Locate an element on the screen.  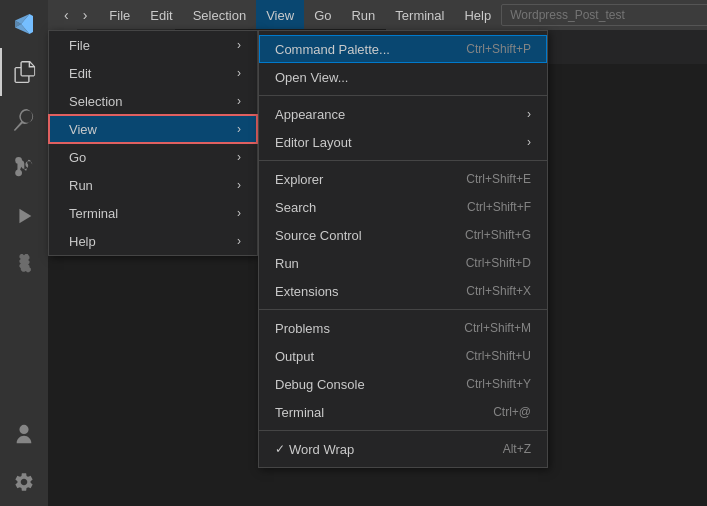
terminal-arrow: › is located at coordinates (239, 213).